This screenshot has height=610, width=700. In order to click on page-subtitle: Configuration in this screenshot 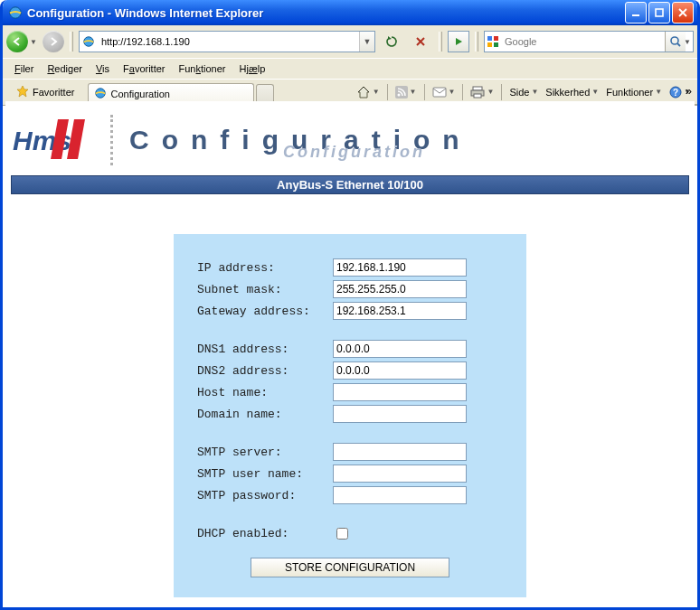, I will do `click(355, 152)`.